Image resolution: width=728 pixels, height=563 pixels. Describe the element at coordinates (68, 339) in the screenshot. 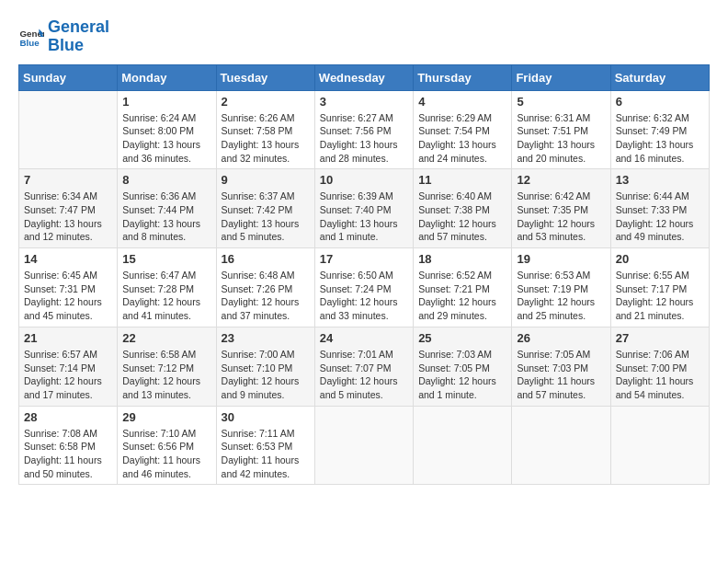

I see `day-number: 21` at that location.